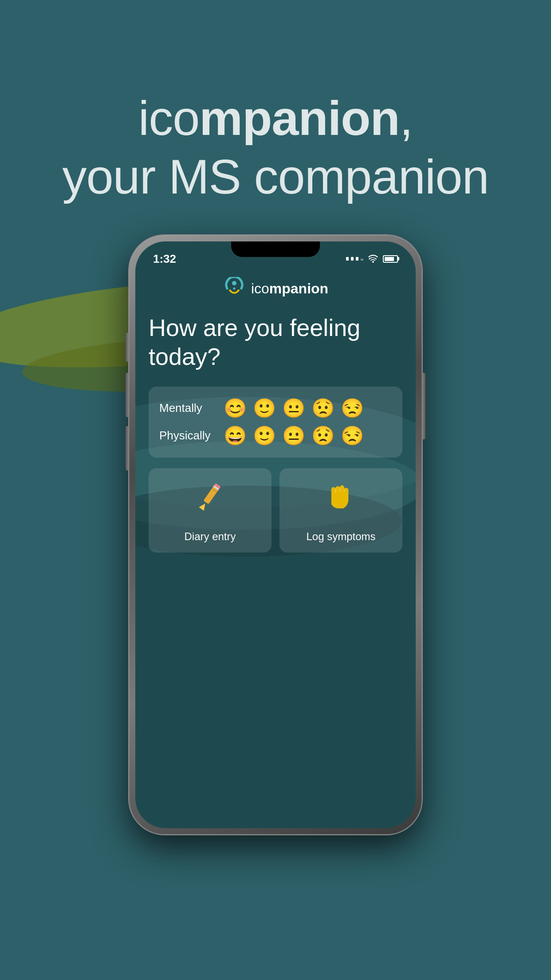 The height and width of the screenshot is (980, 551). What do you see at coordinates (299, 118) in the screenshot?
I see `hero-title-bold: mpanion` at bounding box center [299, 118].